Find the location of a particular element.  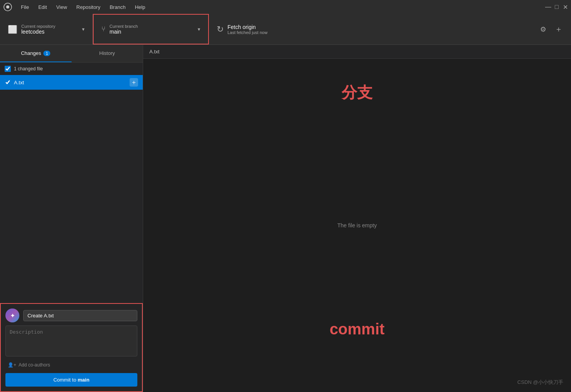

fetch-label: Fetch origin is located at coordinates (248, 27).